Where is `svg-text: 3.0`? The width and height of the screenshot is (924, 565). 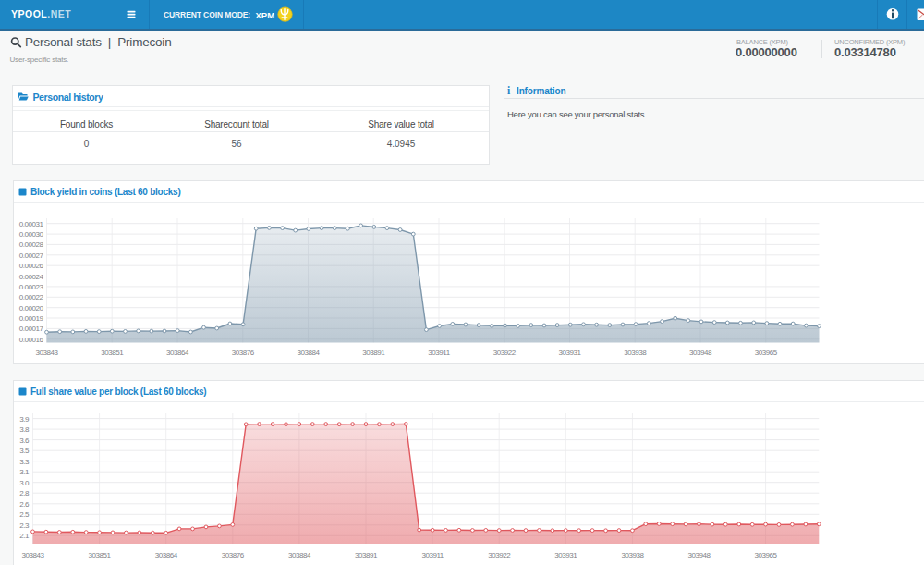
svg-text: 3.0 is located at coordinates (24, 483).